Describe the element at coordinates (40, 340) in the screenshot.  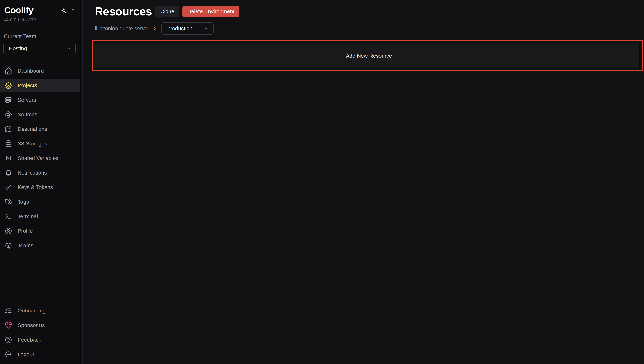
I see `sidebar-item-feedback: Feedback` at that location.